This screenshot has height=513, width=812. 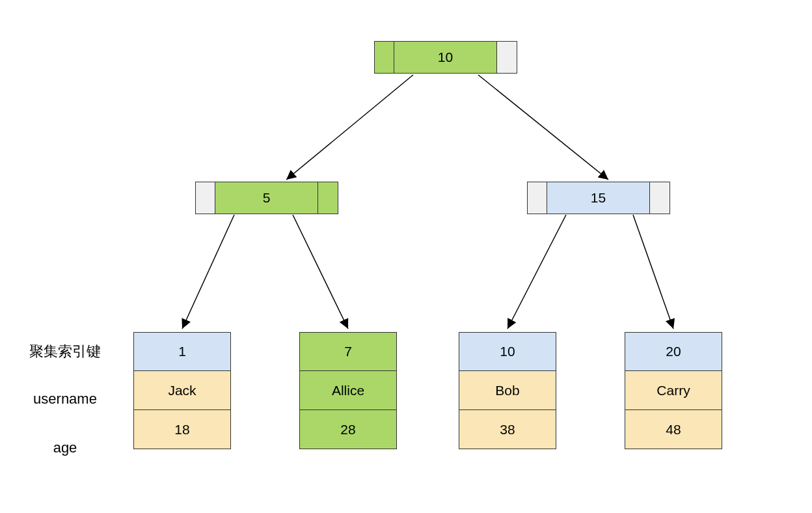 I want to click on int-left-key: 5, so click(x=267, y=198).